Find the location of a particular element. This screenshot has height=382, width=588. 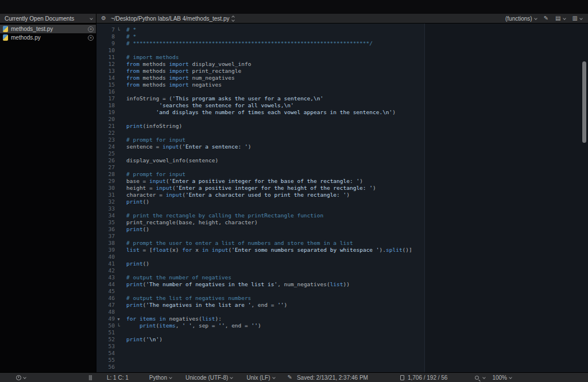

code-line: 50└ print(items, ' ', sep = '', end = ''… is located at coordinates (342, 326).